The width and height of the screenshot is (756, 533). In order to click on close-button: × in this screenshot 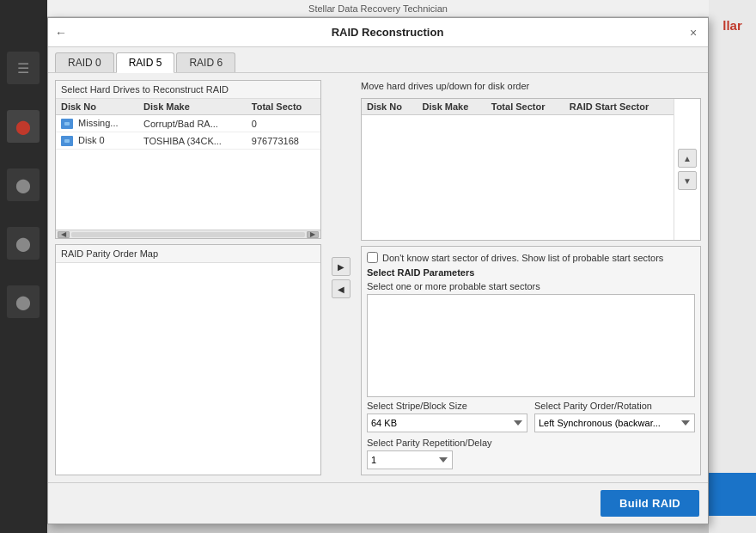, I will do `click(693, 33)`.